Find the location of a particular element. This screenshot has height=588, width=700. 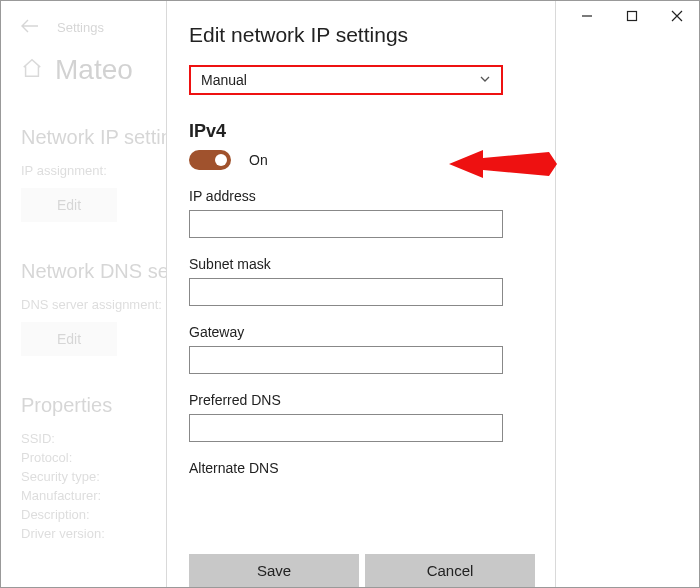

cancel-button: Cancel is located at coordinates (450, 570).